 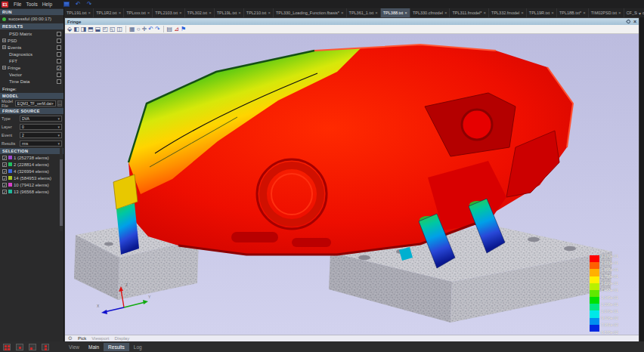 I want to click on view-top-icon: ◰, so click(x=105, y=29).